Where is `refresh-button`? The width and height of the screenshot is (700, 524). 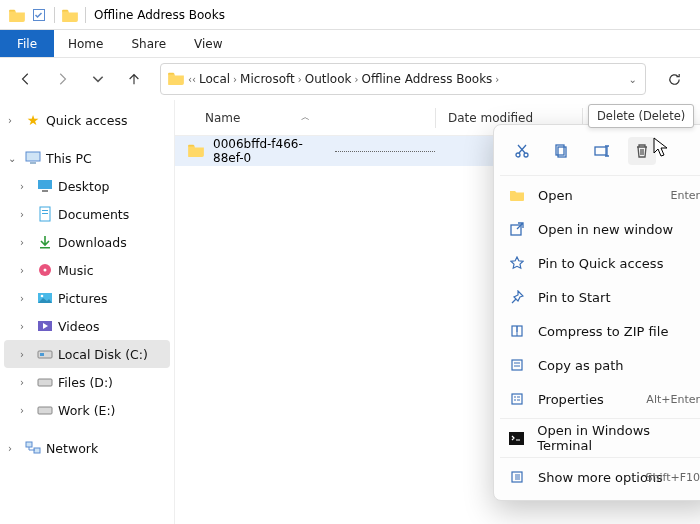 refresh-button is located at coordinates (674, 79).